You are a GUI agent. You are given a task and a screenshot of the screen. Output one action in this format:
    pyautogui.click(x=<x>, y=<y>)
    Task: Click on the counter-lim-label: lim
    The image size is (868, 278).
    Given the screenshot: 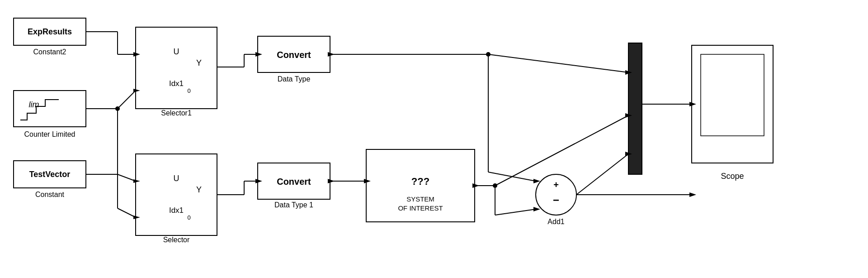 What is the action you would take?
    pyautogui.click(x=34, y=105)
    